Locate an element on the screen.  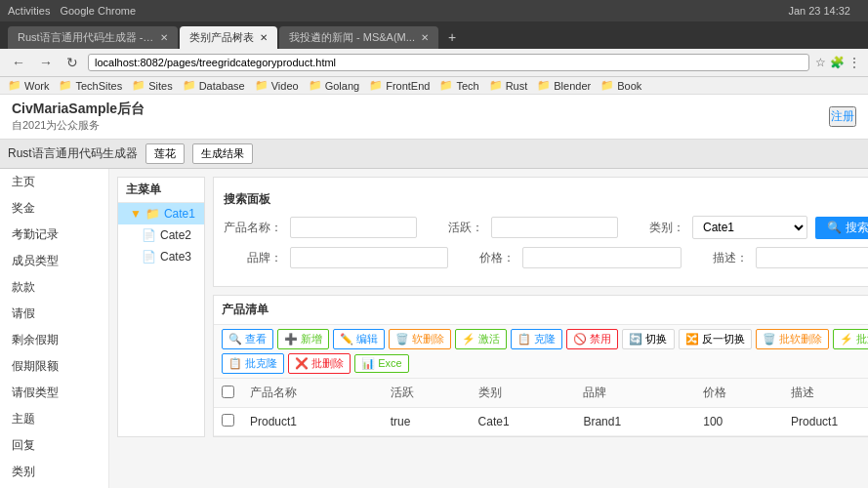
url-input is located at coordinates (449, 62).